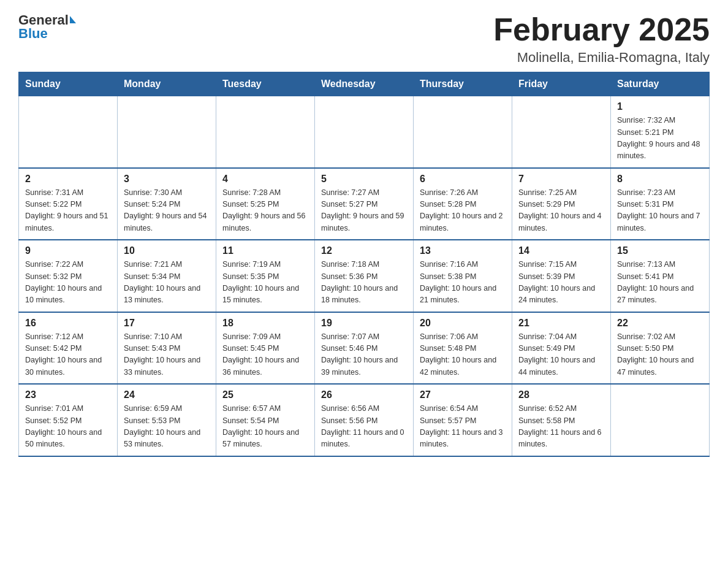 Image resolution: width=728 pixels, height=563 pixels. What do you see at coordinates (364, 39) in the screenshot?
I see `page-header: General Blue February 2025 Molinella, Em…` at bounding box center [364, 39].